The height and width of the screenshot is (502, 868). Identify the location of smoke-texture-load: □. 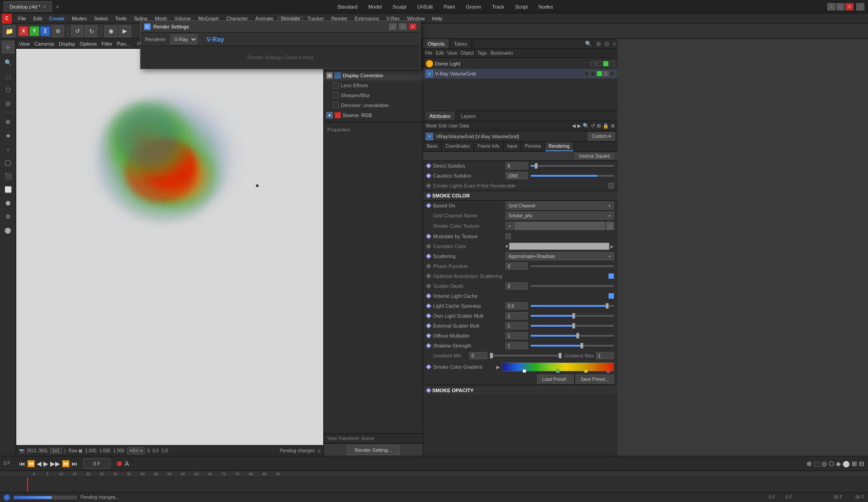
(610, 226).